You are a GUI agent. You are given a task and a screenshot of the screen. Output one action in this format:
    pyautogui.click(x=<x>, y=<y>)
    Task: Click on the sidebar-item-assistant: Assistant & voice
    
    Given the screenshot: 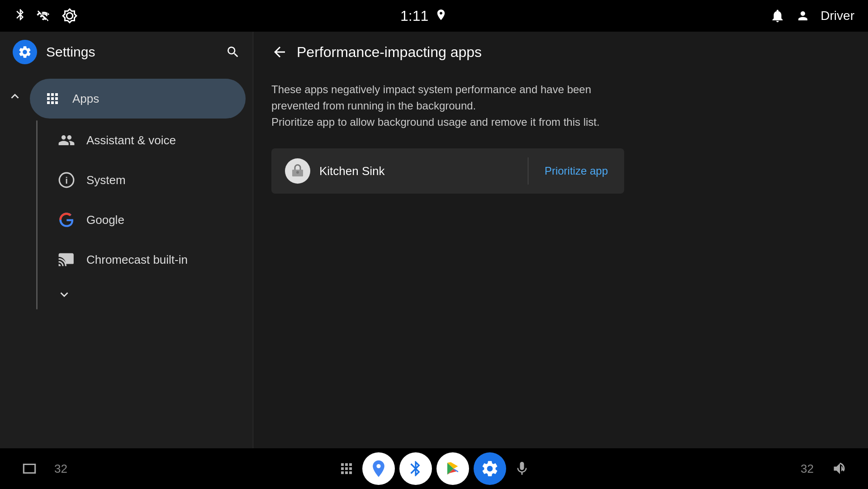 What is the action you would take?
    pyautogui.click(x=148, y=140)
    